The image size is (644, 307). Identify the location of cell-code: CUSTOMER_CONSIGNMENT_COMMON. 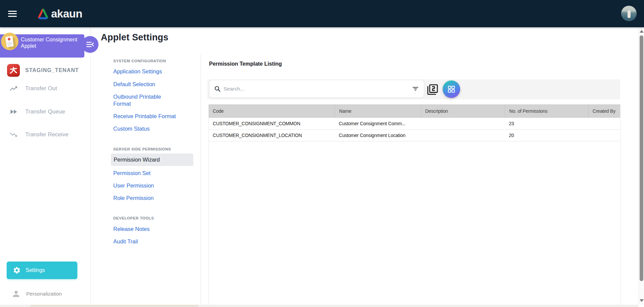
(272, 124).